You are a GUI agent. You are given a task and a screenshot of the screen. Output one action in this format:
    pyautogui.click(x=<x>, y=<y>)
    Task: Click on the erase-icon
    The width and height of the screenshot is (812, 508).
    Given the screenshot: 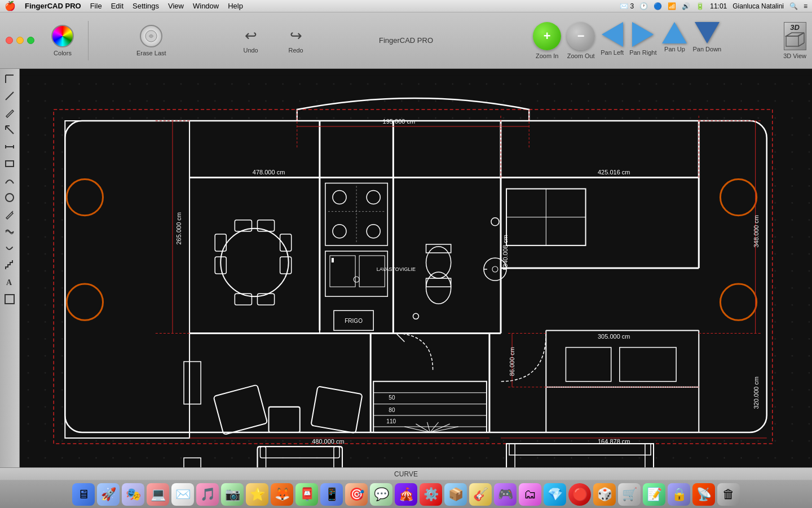 What is the action you would take?
    pyautogui.click(x=151, y=36)
    